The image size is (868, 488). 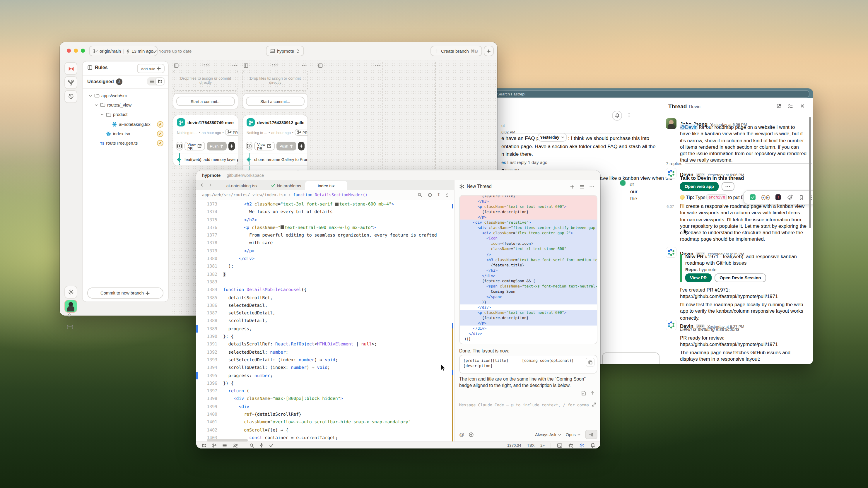 What do you see at coordinates (126, 115) in the screenshot?
I see `tree-item-product: product` at bounding box center [126, 115].